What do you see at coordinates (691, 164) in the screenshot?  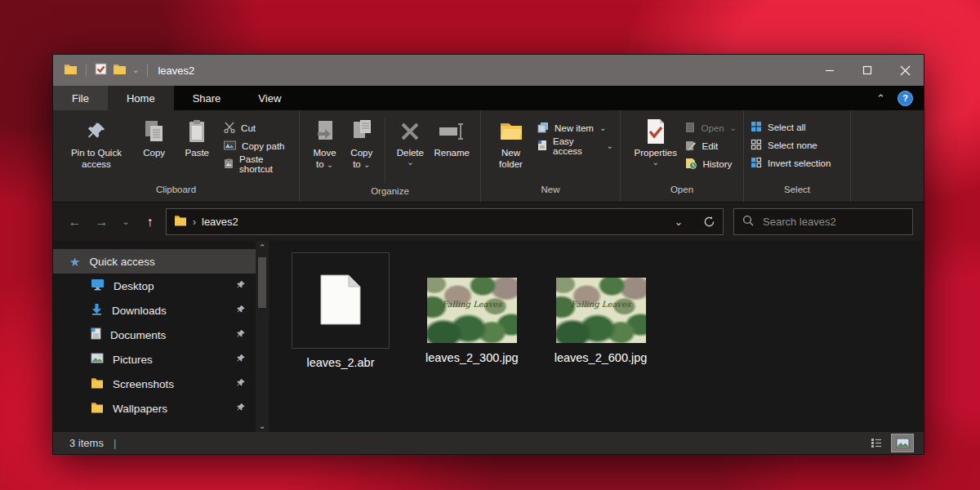 I see `history-icon` at bounding box center [691, 164].